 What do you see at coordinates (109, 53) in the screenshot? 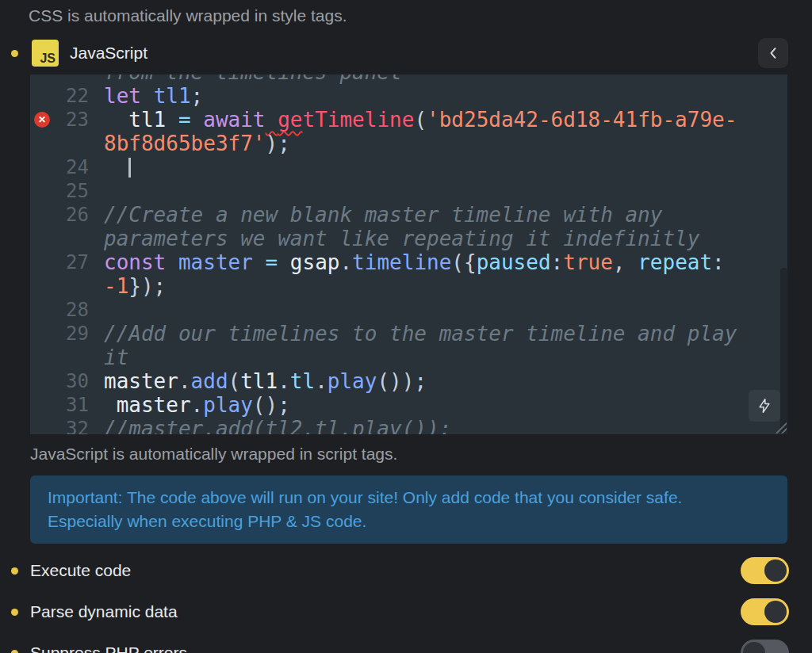
I see `section-title: JavaScript` at bounding box center [109, 53].